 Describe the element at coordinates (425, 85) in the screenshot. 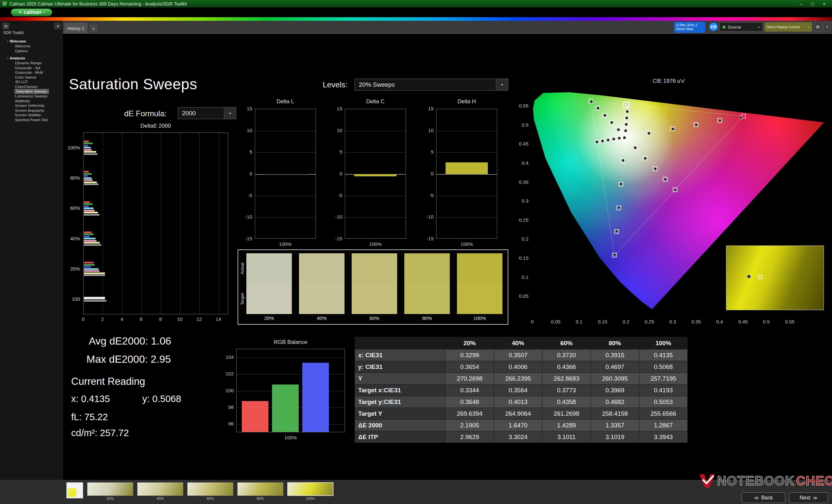

I see `levels-value: 20% Sweeps` at that location.